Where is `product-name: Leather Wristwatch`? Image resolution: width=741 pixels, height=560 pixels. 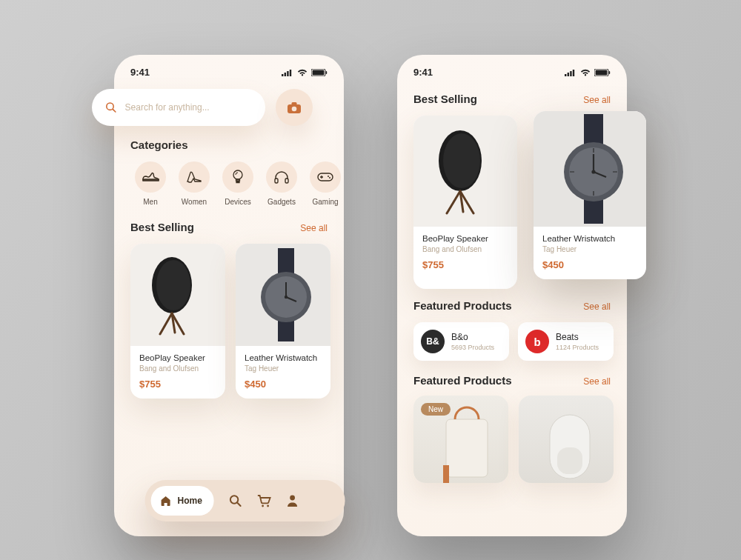
product-name: Leather Wristwatch is located at coordinates (590, 239).